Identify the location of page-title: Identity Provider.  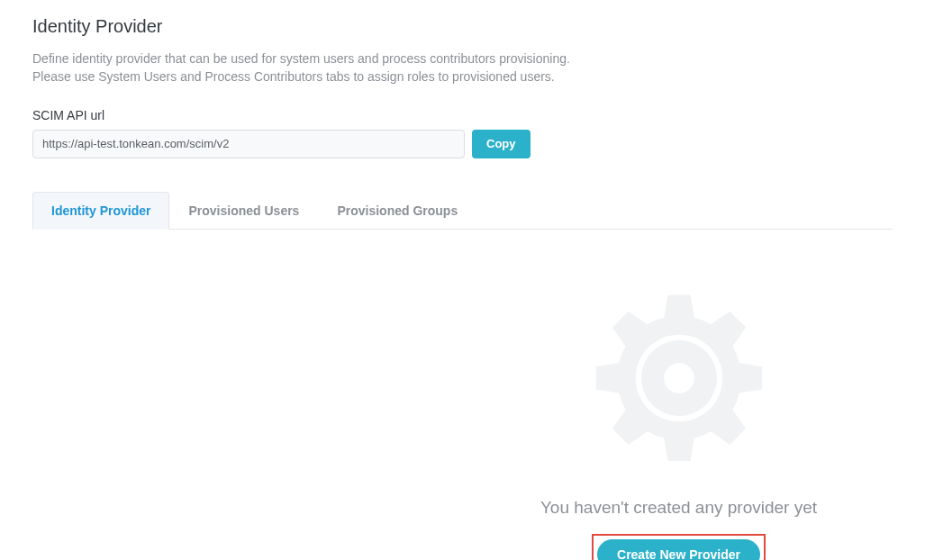
(463, 27).